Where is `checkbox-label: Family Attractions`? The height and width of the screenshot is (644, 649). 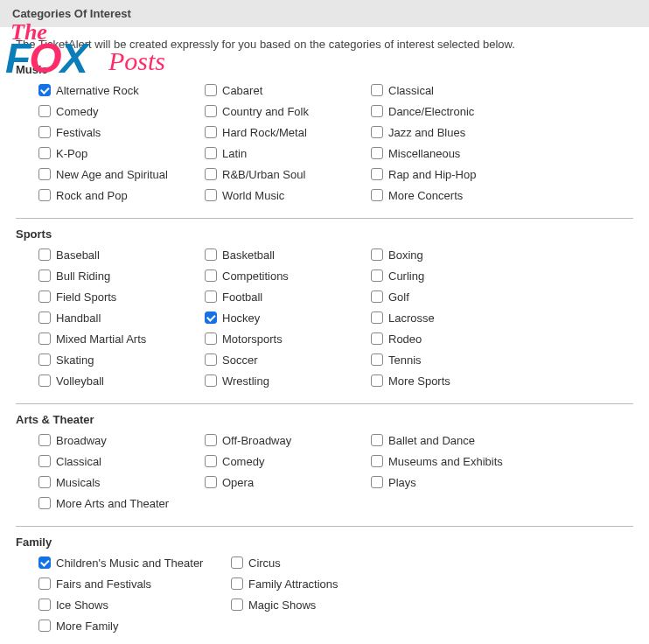
checkbox-label: Family Attractions is located at coordinates (294, 584).